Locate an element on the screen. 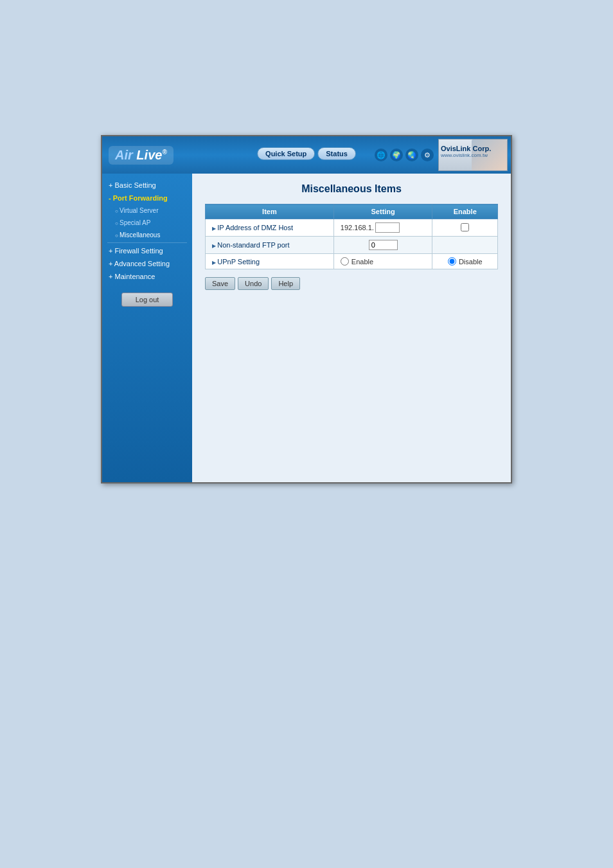  logout-button: Log out is located at coordinates (147, 300).